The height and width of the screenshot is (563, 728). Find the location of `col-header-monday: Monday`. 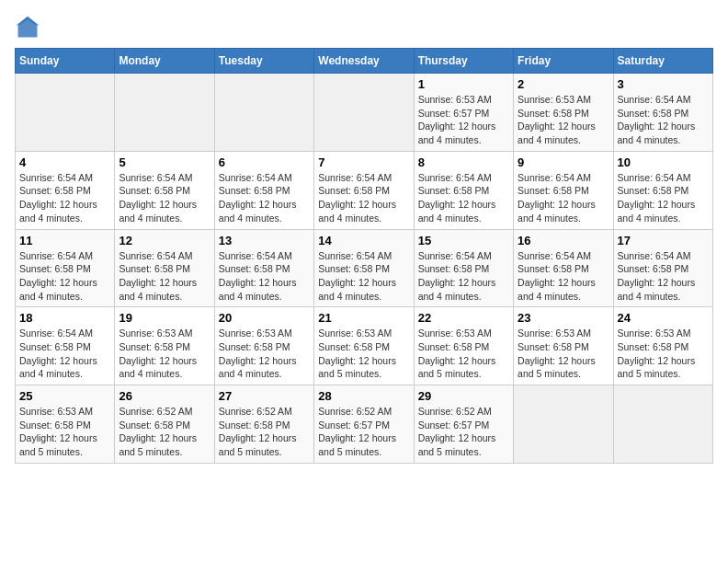

col-header-monday: Monday is located at coordinates (165, 61).